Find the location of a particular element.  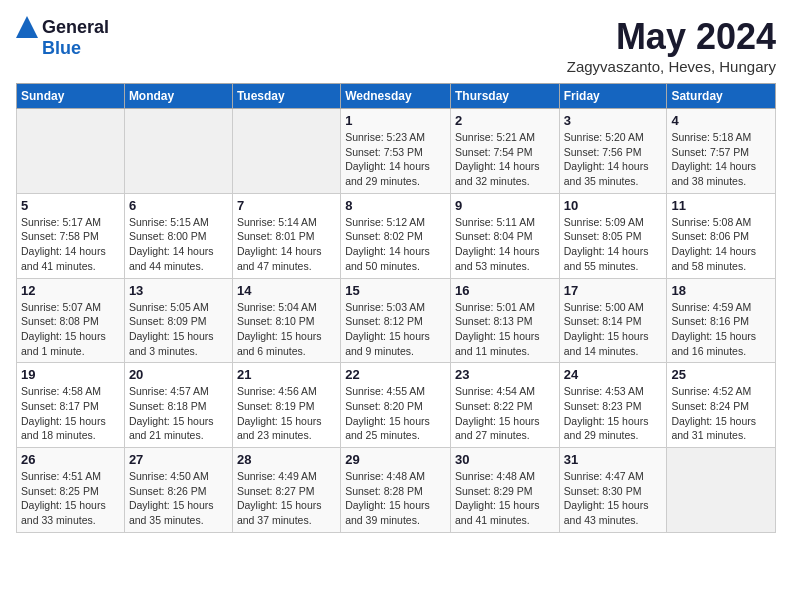

day-number: 18 is located at coordinates (721, 290).